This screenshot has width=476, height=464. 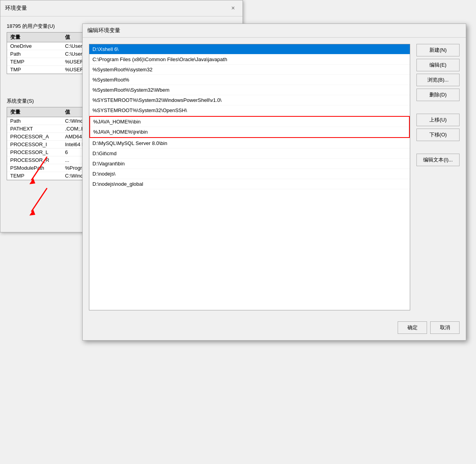 What do you see at coordinates (438, 50) in the screenshot?
I see `new-path-button: 新建(N)` at bounding box center [438, 50].